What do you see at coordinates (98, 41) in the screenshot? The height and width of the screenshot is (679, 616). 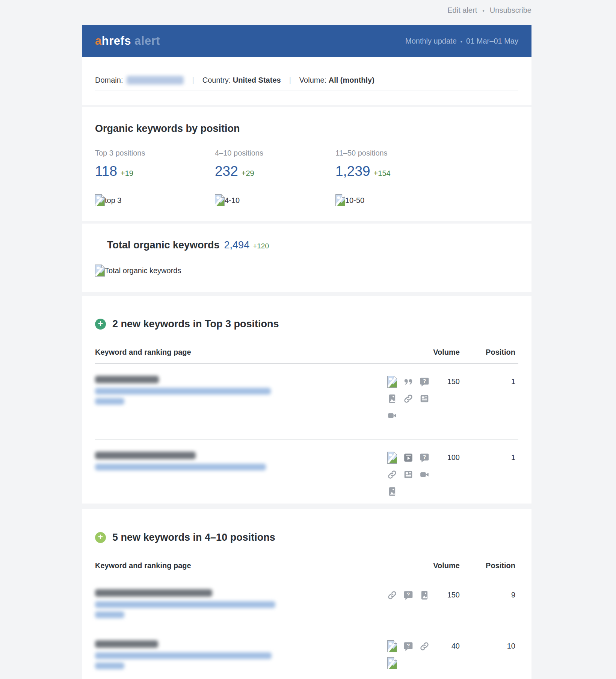 I see `logo-letter-a: a` at bounding box center [98, 41].